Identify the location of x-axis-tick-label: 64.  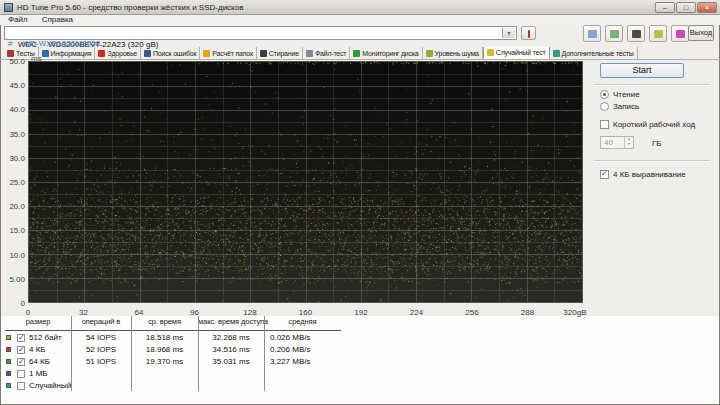
(140, 312).